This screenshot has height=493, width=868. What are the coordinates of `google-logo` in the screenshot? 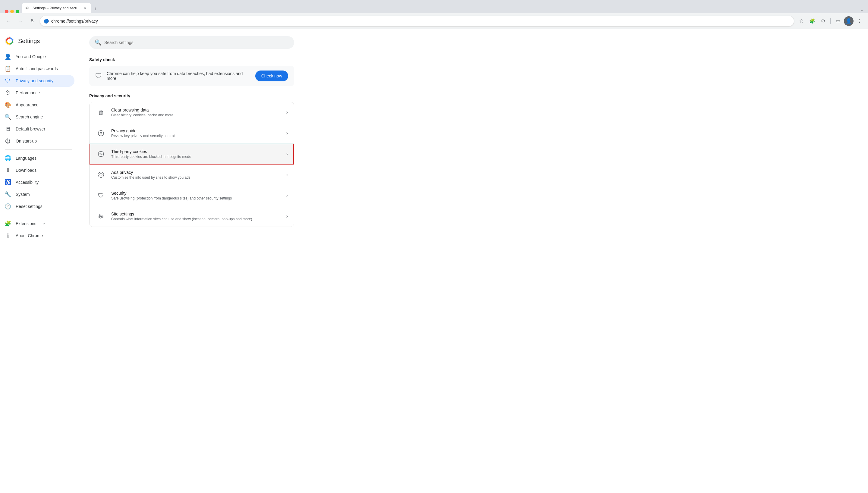 It's located at (9, 41).